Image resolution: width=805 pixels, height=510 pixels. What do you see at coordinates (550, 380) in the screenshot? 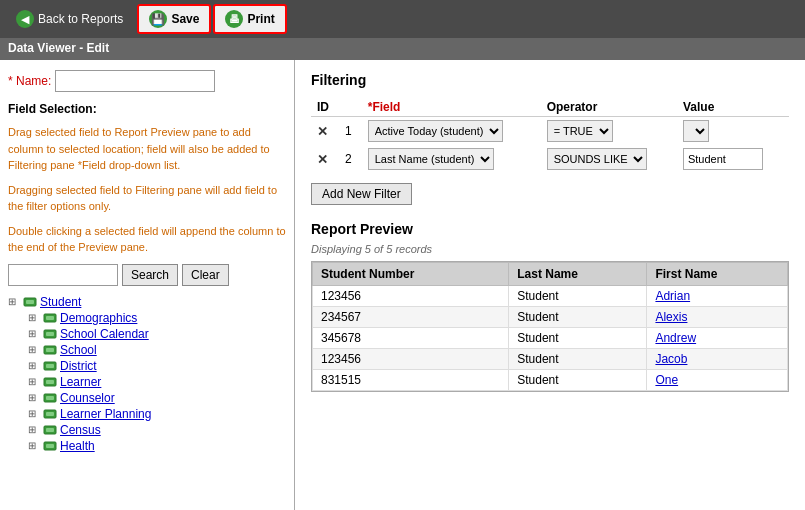
I see `table-row: 831515StudentOne` at bounding box center [550, 380].